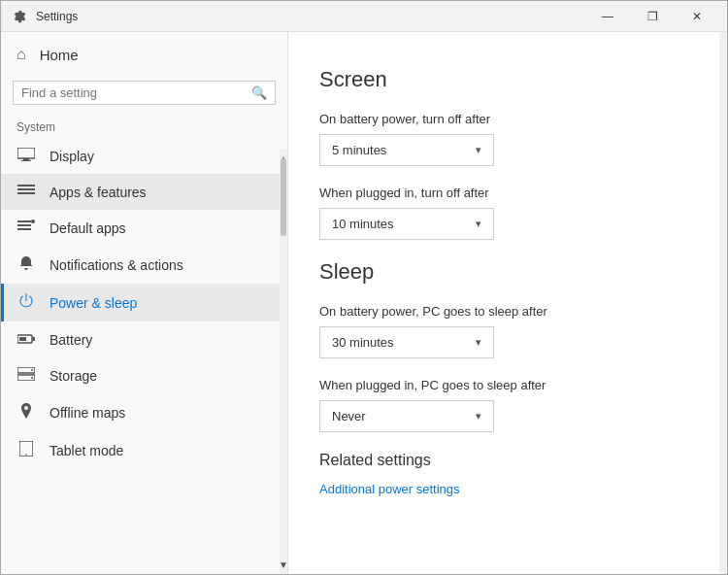 The height and width of the screenshot is (575, 728). Describe the element at coordinates (359, 150) in the screenshot. I see `screen-battery-value: 5 minutes` at that location.